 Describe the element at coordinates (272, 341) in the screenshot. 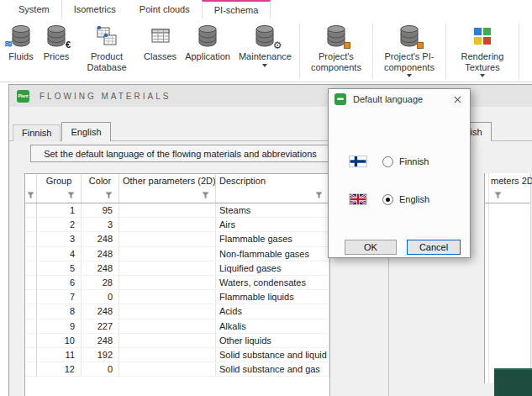

I see `description-cell: Other liquids` at that location.